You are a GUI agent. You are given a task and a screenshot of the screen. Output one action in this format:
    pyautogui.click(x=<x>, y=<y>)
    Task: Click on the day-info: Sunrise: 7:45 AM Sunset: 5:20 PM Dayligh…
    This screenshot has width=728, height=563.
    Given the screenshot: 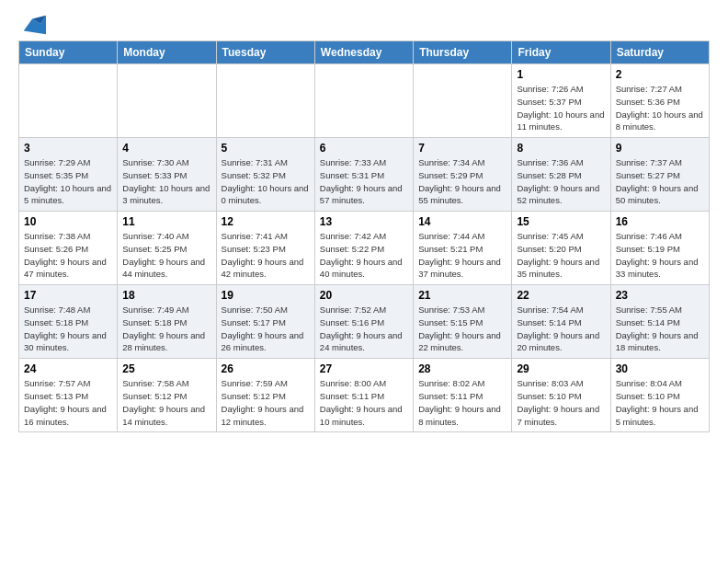 What is the action you would take?
    pyautogui.click(x=561, y=256)
    